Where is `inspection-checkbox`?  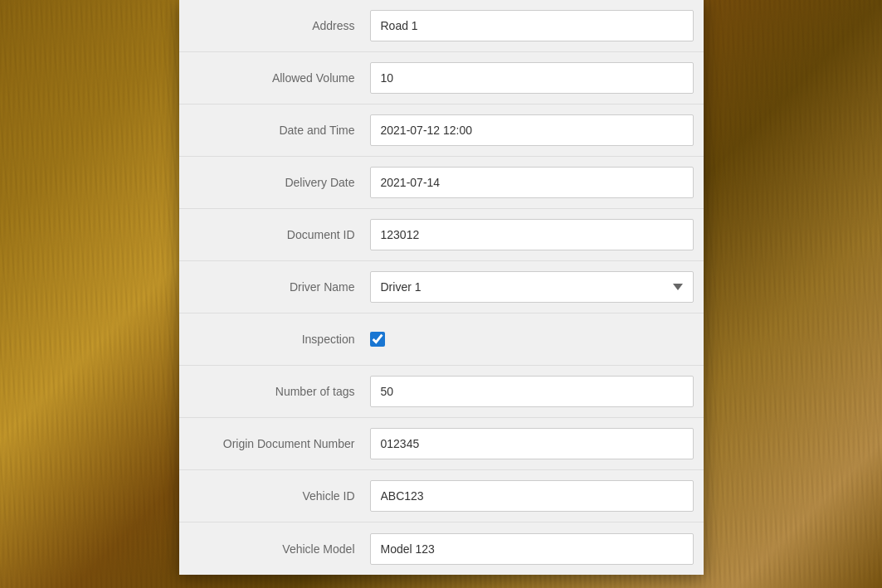
inspection-checkbox is located at coordinates (378, 339).